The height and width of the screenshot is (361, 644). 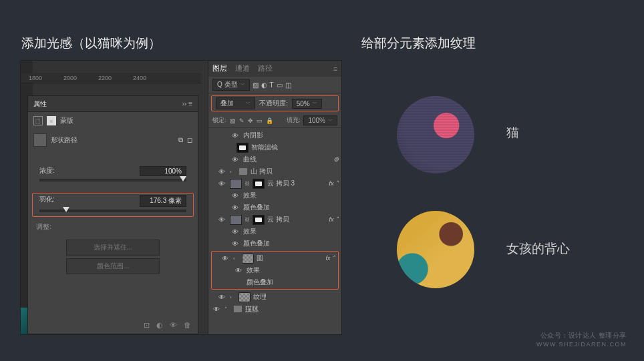 What do you see at coordinates (289, 85) in the screenshot?
I see `filter-smart-icon: ◫` at bounding box center [289, 85].